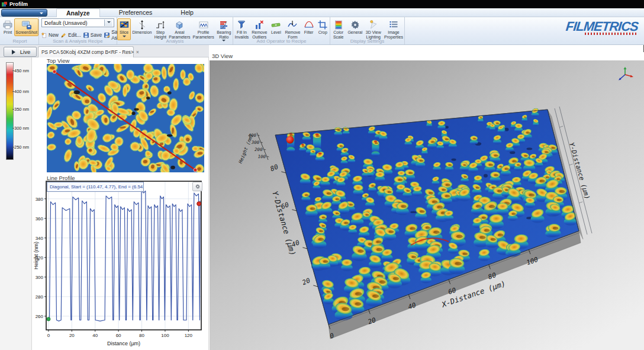 This screenshot has width=644, height=350. I want to click on remove-outliers-button: Remove Outliers, so click(259, 30).